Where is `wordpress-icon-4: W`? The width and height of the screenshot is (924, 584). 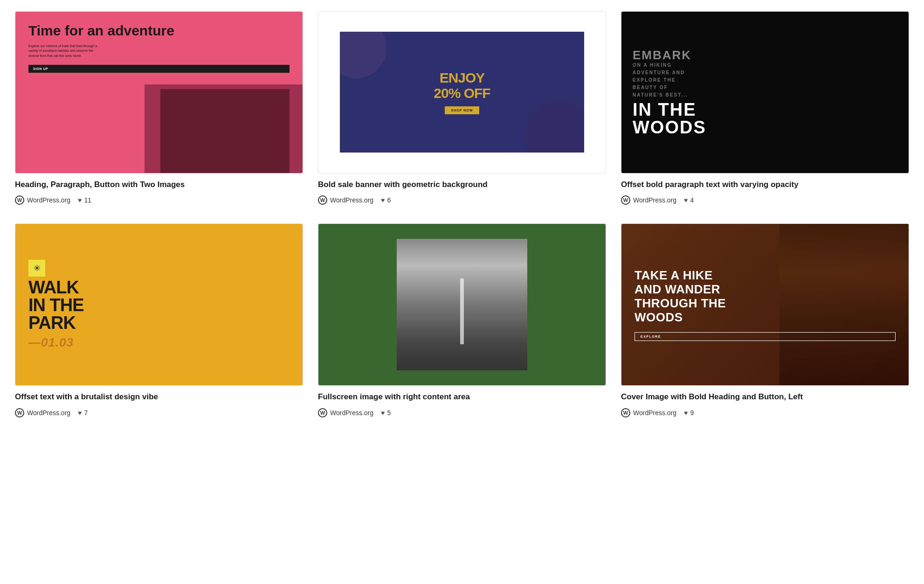
wordpress-icon-4: W is located at coordinates (20, 413).